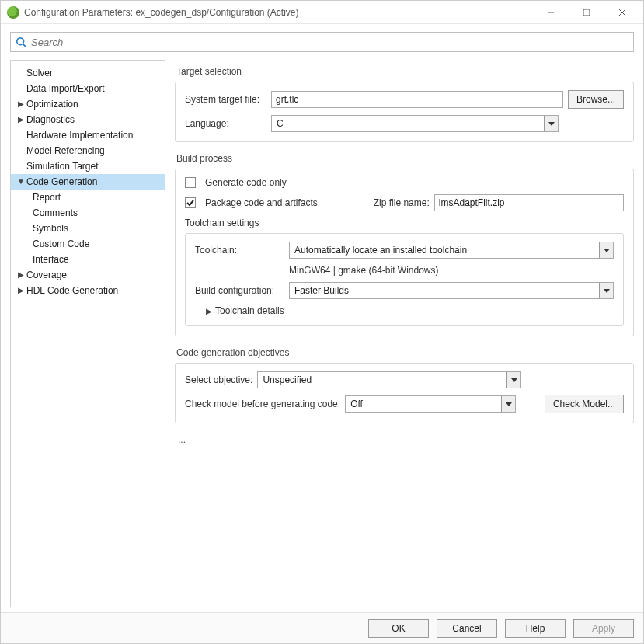  What do you see at coordinates (72, 291) in the screenshot?
I see `sidebar-item-label: HDL Code Generation` at bounding box center [72, 291].